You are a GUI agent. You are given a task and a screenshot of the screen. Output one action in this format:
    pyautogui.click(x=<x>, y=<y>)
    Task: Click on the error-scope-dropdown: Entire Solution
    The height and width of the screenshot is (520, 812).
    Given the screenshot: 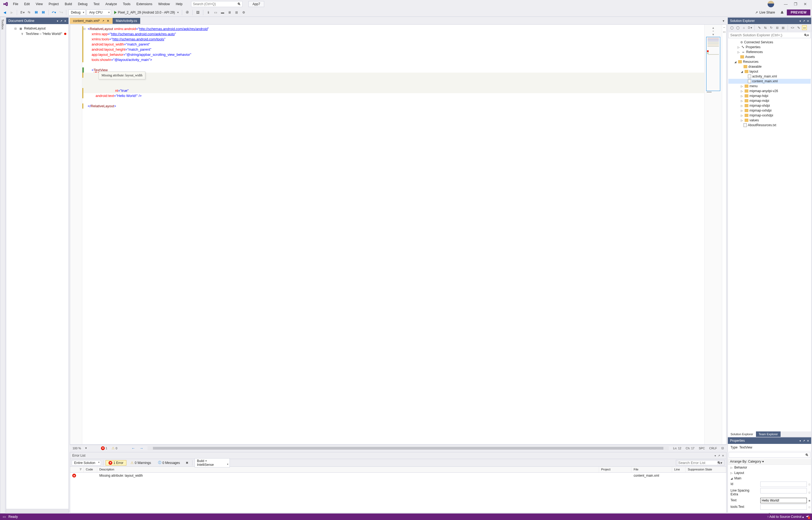 What is the action you would take?
    pyautogui.click(x=86, y=463)
    